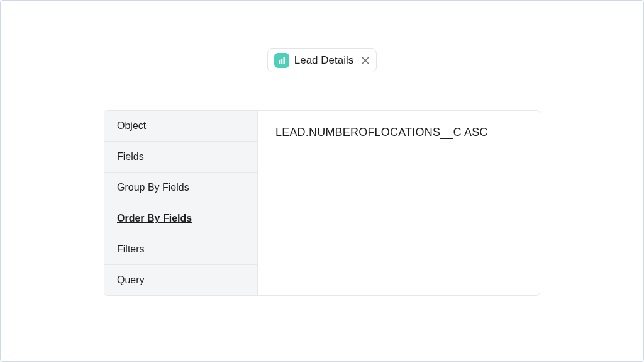 This screenshot has width=644, height=362. I want to click on sidebar-item-filters: Filters, so click(181, 249).